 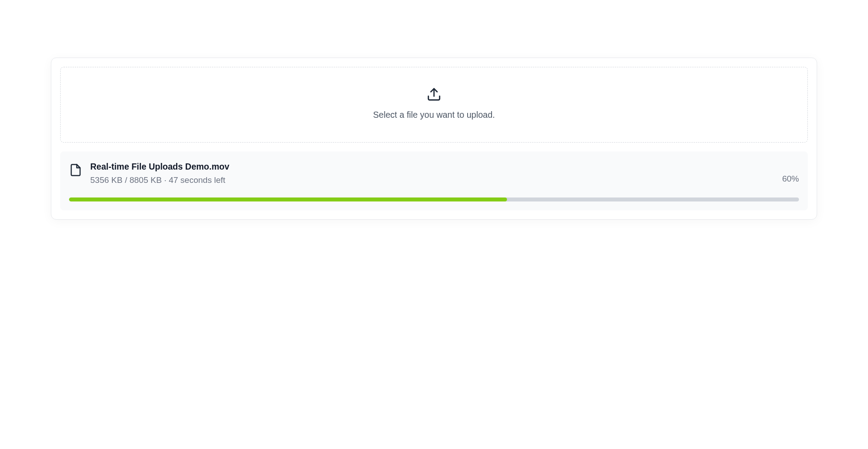 What do you see at coordinates (434, 199) in the screenshot?
I see `progress-bar` at bounding box center [434, 199].